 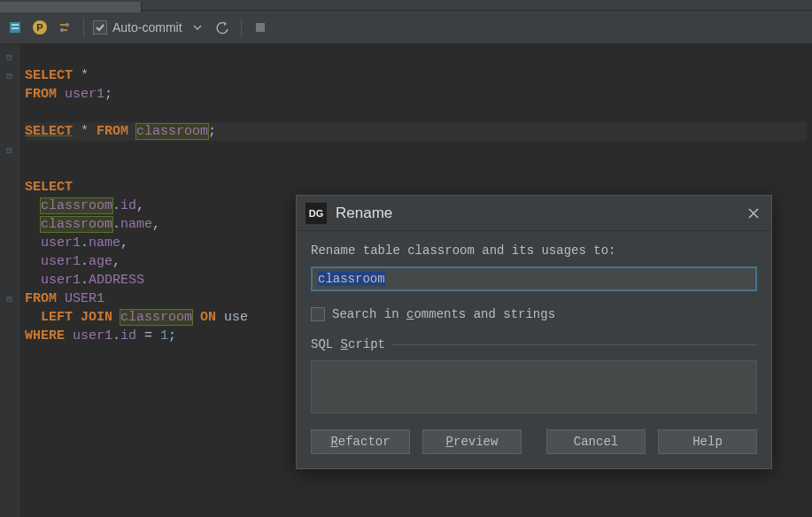 I want to click on number: 1, so click(x=165, y=336).